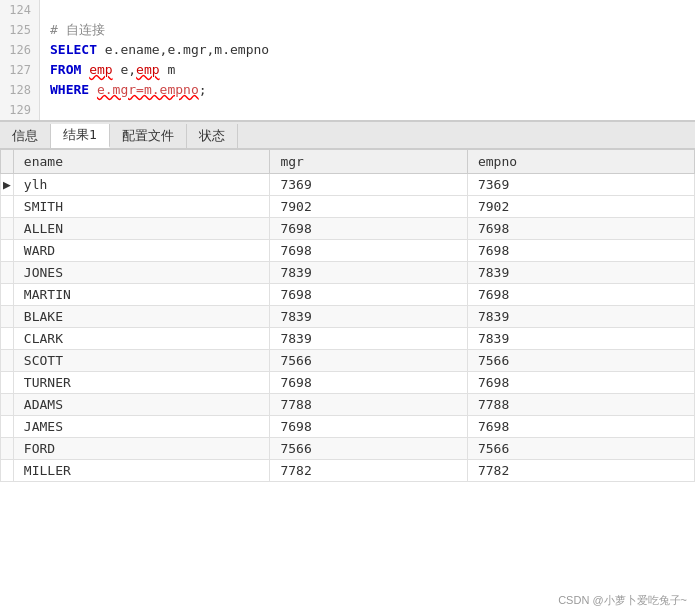  What do you see at coordinates (348, 405) in the screenshot?
I see `table-row: ADAMS77887788` at bounding box center [348, 405].